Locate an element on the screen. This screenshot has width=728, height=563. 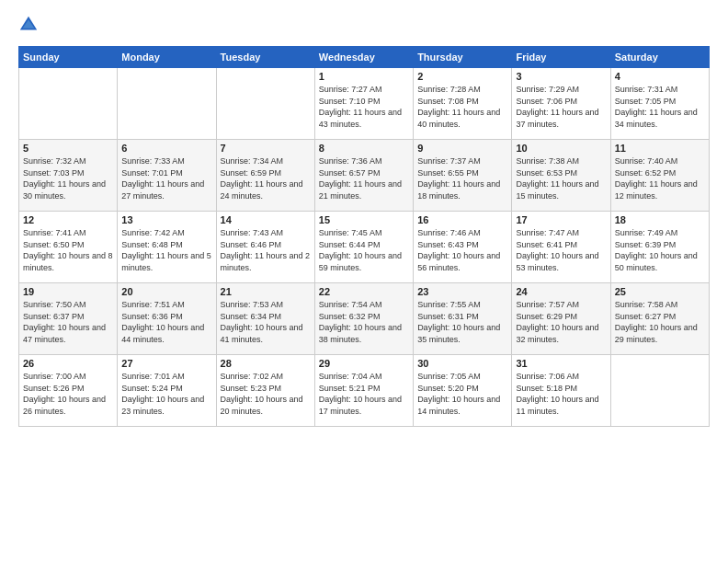
day-info: Sunrise: 7:53 AMSunset: 6:34 PMDaylight:… is located at coordinates (266, 322).